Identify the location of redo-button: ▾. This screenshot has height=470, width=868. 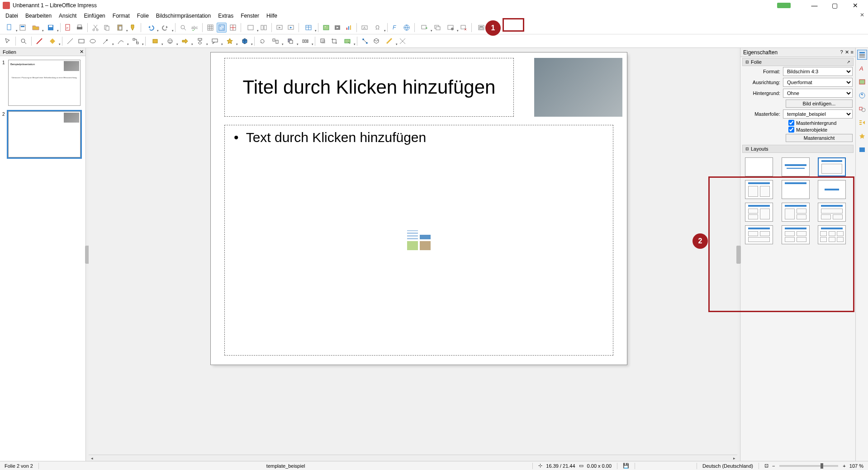
(166, 28).